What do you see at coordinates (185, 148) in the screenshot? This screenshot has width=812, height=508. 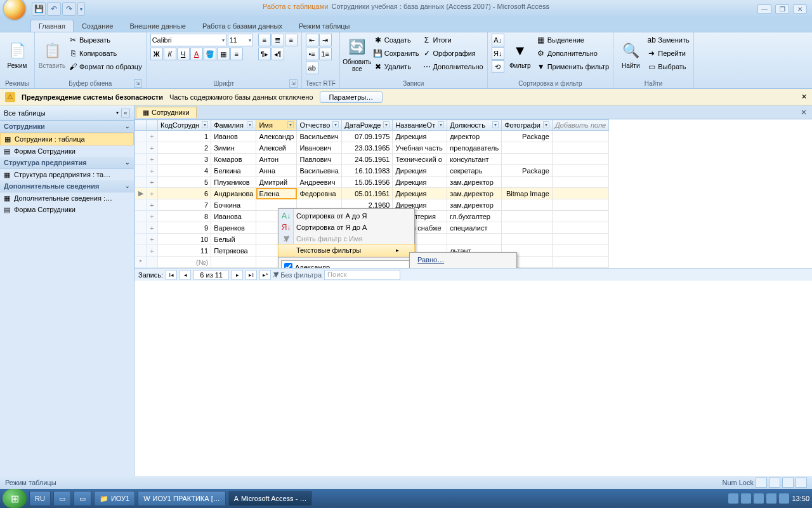 I see `cell-id: 2` at bounding box center [185, 148].